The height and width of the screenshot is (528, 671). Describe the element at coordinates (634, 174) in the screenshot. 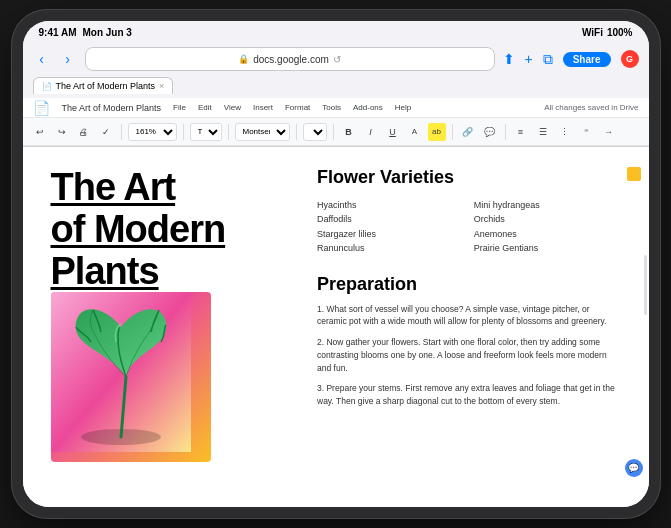

I see `sticky-note` at that location.